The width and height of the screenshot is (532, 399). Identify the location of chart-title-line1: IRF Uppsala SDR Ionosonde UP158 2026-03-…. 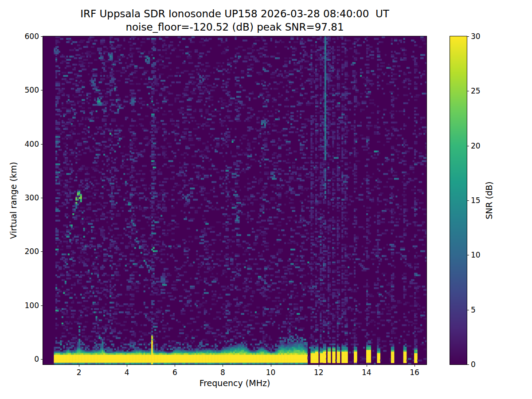
(235, 14).